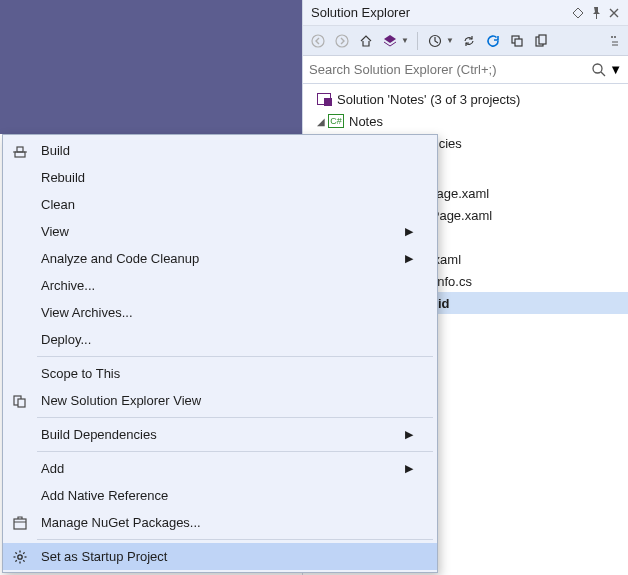 This screenshot has height=575, width=628. What do you see at coordinates (366, 41) in the screenshot?
I see `home-icon` at bounding box center [366, 41].